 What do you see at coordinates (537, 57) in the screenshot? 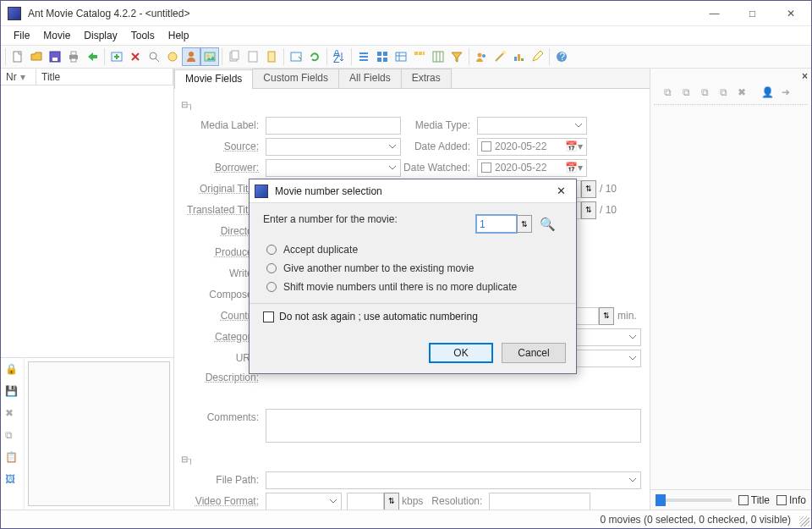
I see `edit-icon` at bounding box center [537, 57].